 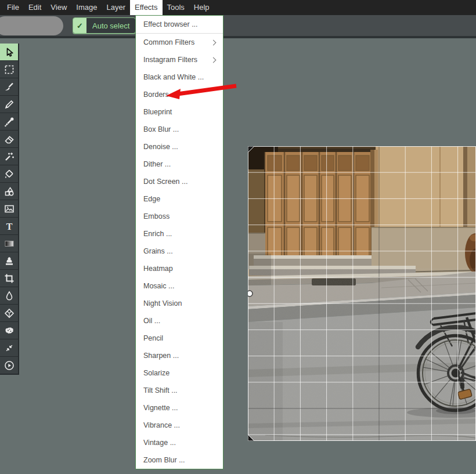 What do you see at coordinates (179, 24) in the screenshot?
I see `effects-menu-item-effect-browser: Effect browser ...` at bounding box center [179, 24].